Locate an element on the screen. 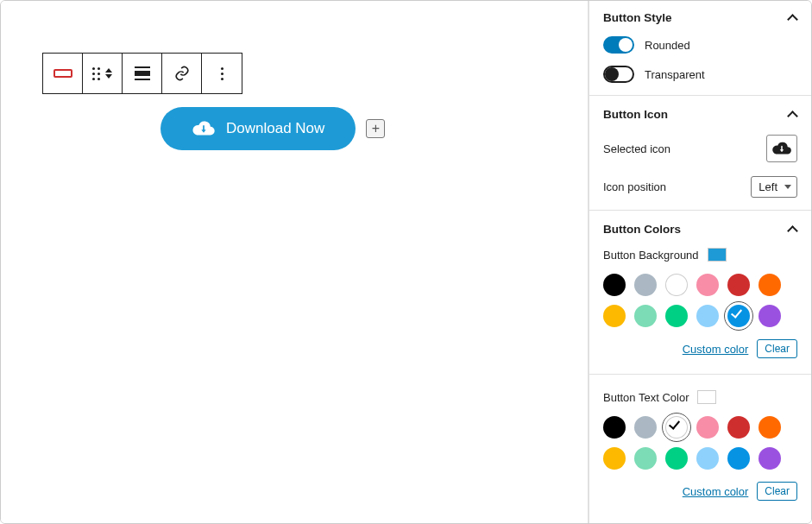 This screenshot has width=812, height=524. field-label: Button Background is located at coordinates (651, 256).